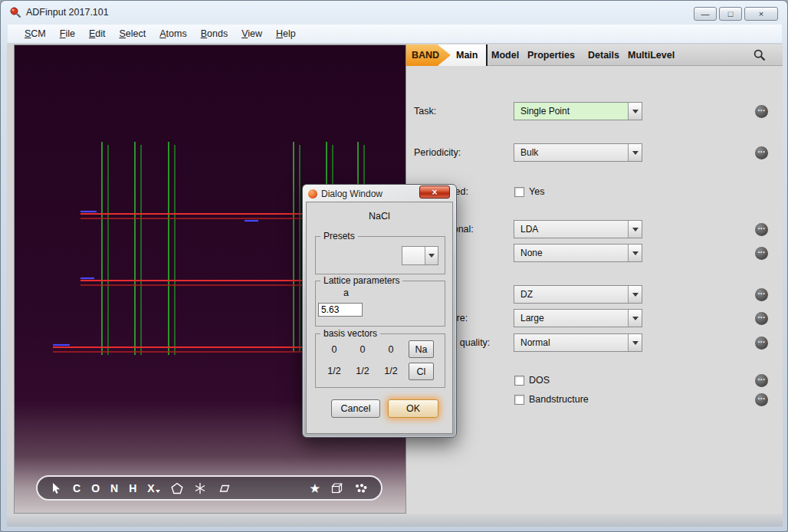 Image resolution: width=788 pixels, height=532 pixels. What do you see at coordinates (731, 14) in the screenshot?
I see `maximize-button: □` at bounding box center [731, 14].